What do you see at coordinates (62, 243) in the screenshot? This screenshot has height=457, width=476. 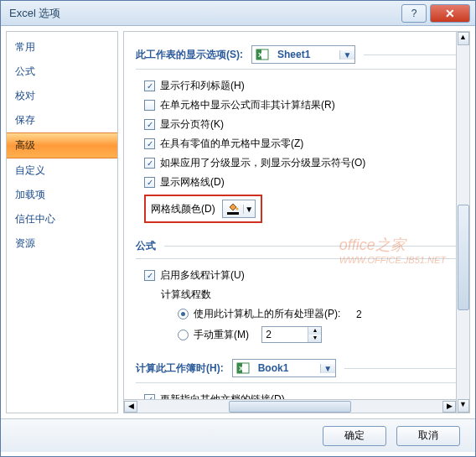 I see `sidebar-item-resources: 资源` at bounding box center [62, 243].